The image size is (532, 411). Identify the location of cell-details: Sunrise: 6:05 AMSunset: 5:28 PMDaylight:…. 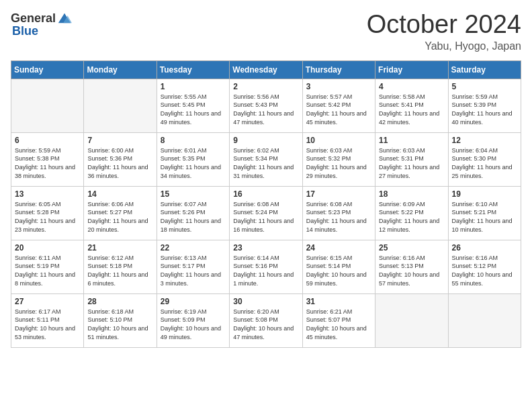
(47, 217).